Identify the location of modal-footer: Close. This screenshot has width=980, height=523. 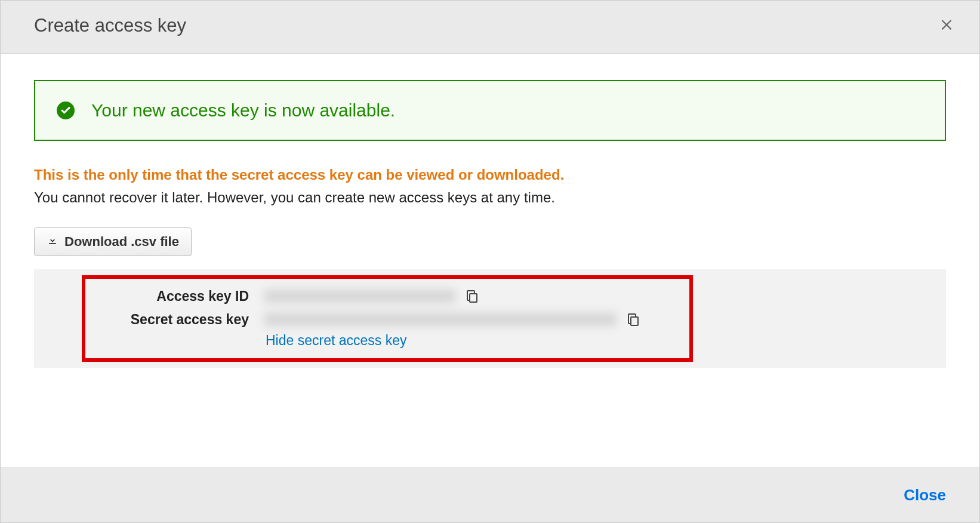
(490, 495).